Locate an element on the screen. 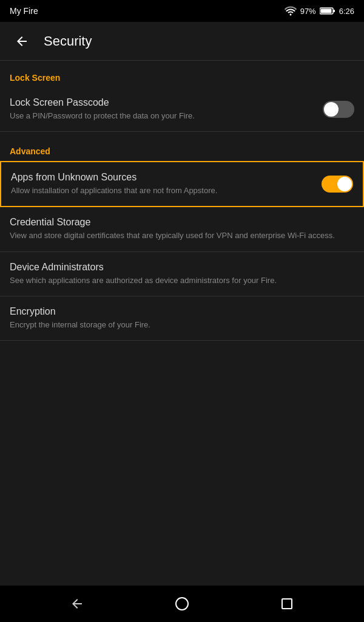 The image size is (364, 622). lock-screen-passcode-toggle is located at coordinates (339, 109).